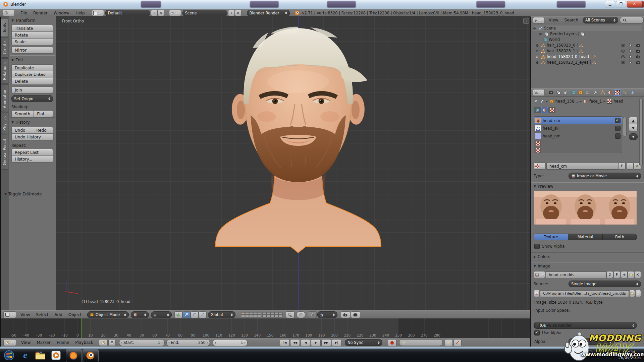  Describe the element at coordinates (620, 237) in the screenshot. I see `preview-both-button: Both` at that location.